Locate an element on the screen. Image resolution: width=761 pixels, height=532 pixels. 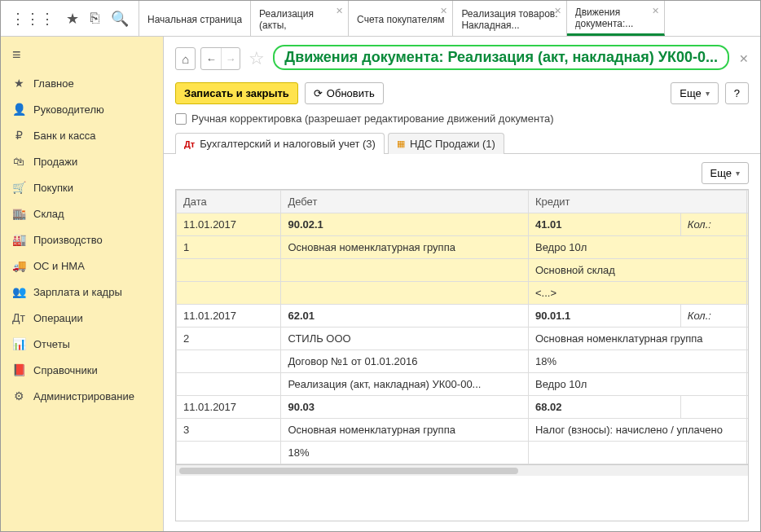
sidebar-item-icon: 🛍 is located at coordinates (19, 161).